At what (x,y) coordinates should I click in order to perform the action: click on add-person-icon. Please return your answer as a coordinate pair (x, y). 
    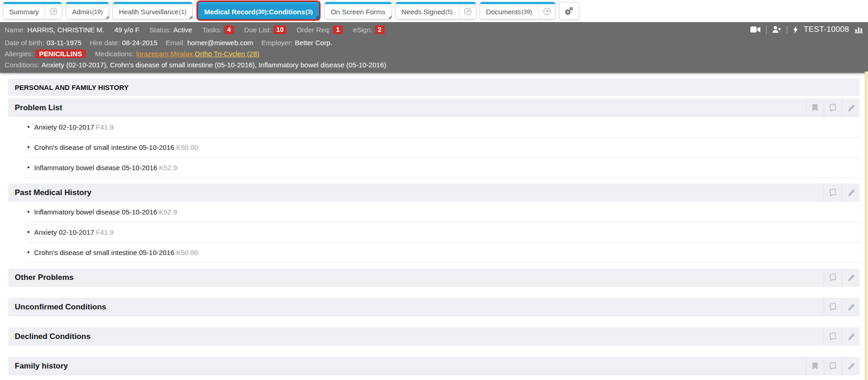
    Looking at the image, I should click on (777, 30).